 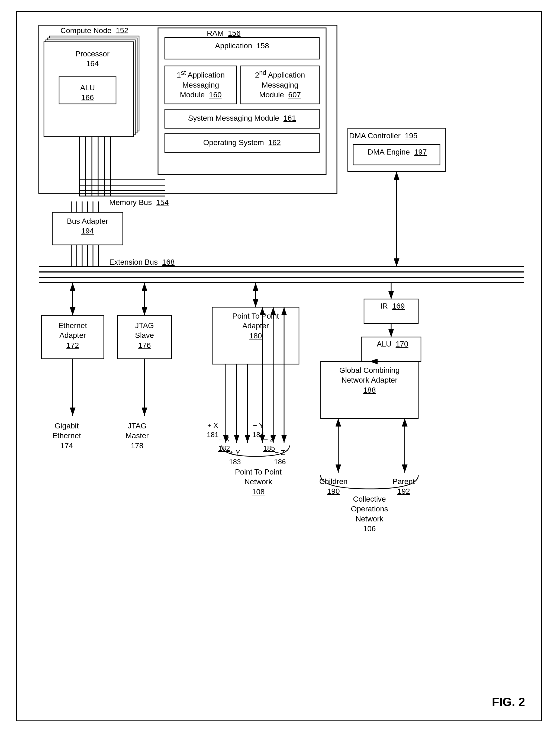 I want to click on point-to-point-ref: 180, so click(x=256, y=336).